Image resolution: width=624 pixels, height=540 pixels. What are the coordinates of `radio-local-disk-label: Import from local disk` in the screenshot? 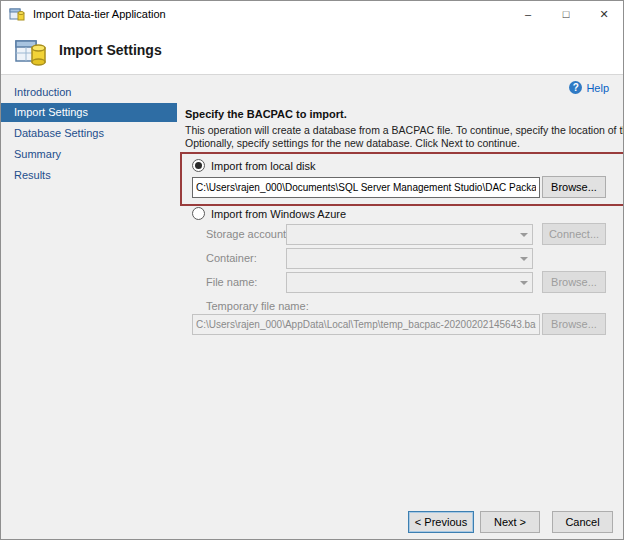 It's located at (264, 166).